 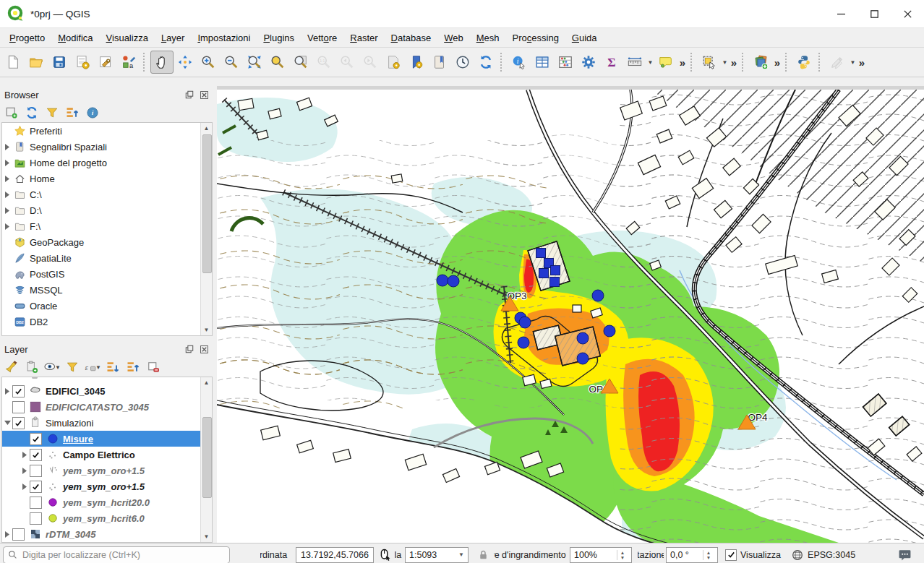 What do you see at coordinates (206, 229) in the screenshot?
I see `browser-scrollbar: ▲▼` at bounding box center [206, 229].